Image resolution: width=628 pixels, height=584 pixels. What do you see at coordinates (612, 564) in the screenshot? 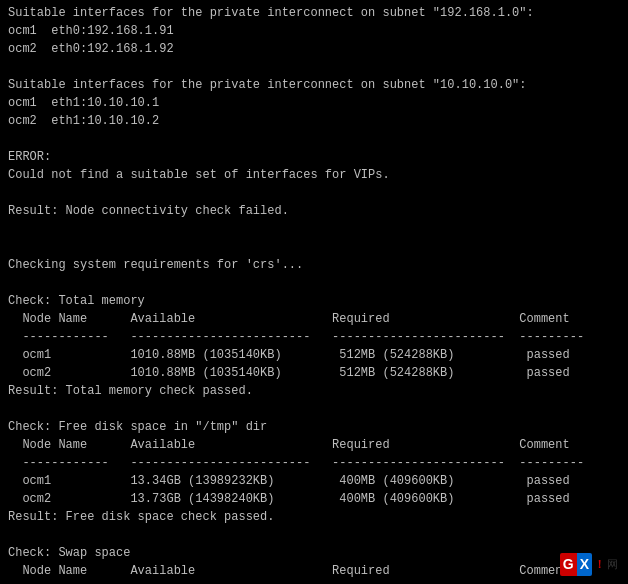
I see `watermark-network: 网` at bounding box center [612, 564].